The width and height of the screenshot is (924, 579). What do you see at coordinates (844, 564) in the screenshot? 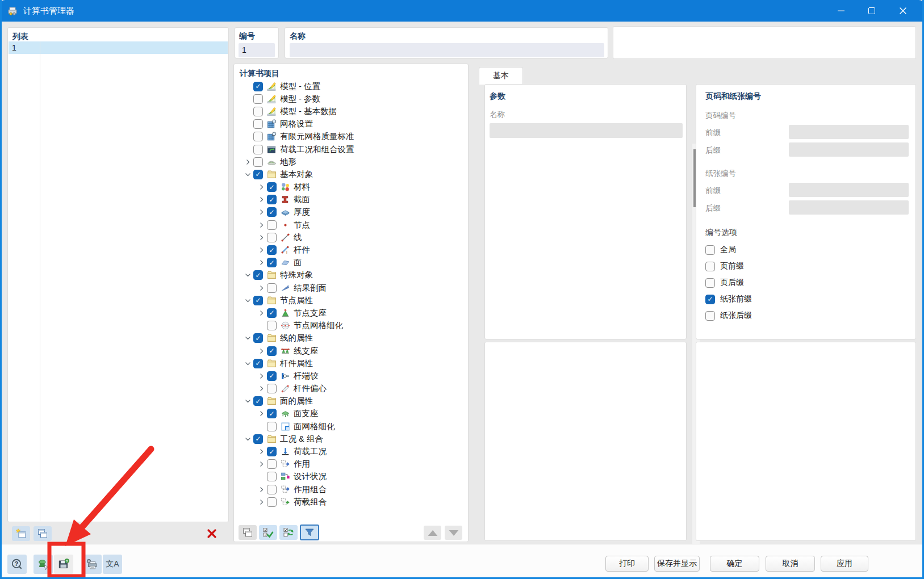
I see `apply-button: 应用` at bounding box center [844, 564].